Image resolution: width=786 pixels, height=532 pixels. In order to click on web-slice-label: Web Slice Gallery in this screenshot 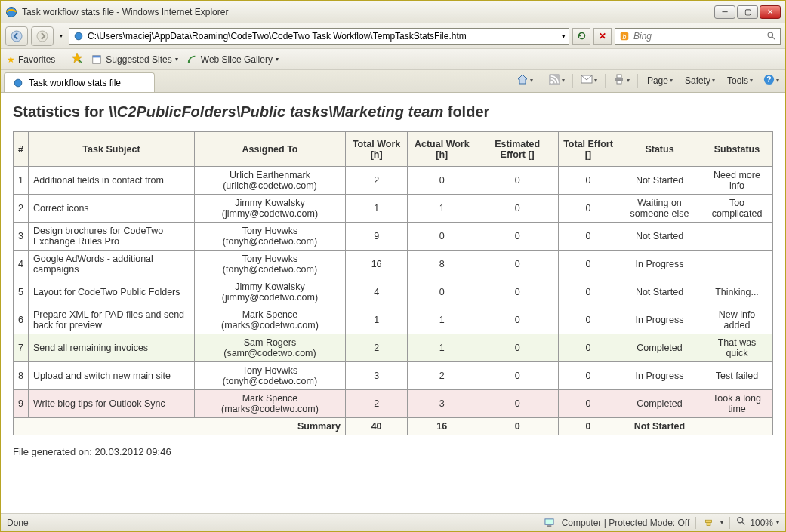, I will do `click(237, 60)`.